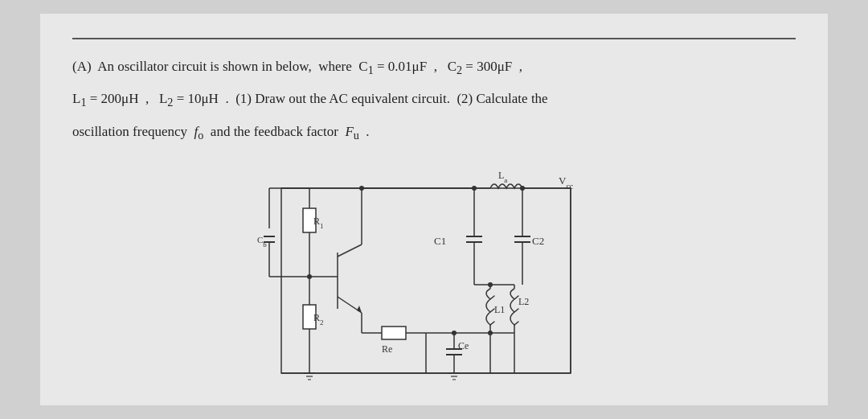 The image size is (868, 419). What do you see at coordinates (463, 346) in the screenshot?
I see `ce-label: Ce` at bounding box center [463, 346].